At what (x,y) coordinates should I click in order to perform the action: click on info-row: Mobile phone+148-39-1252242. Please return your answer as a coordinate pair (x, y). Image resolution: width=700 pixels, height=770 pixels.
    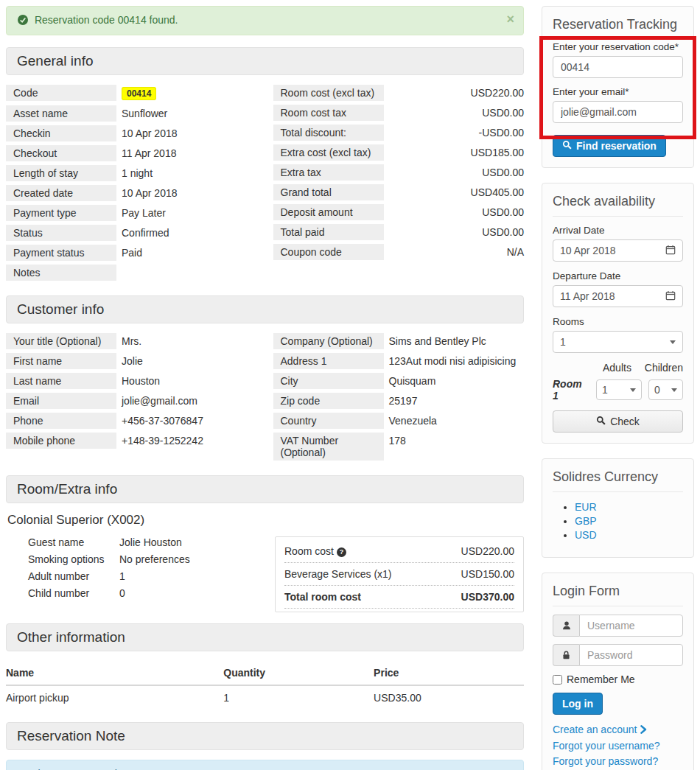
    Looking at the image, I should click on (131, 441).